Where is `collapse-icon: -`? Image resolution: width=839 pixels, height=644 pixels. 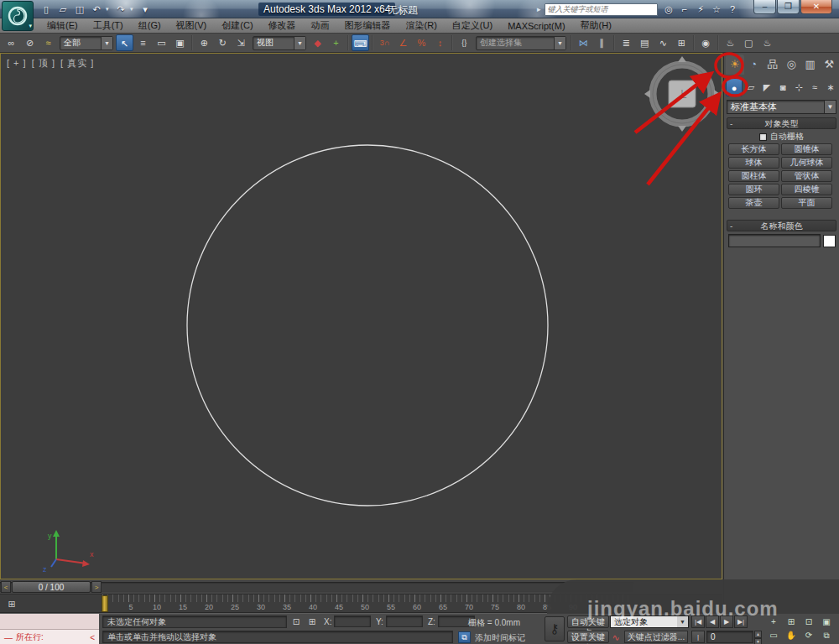
collapse-icon: - is located at coordinates (732, 226).